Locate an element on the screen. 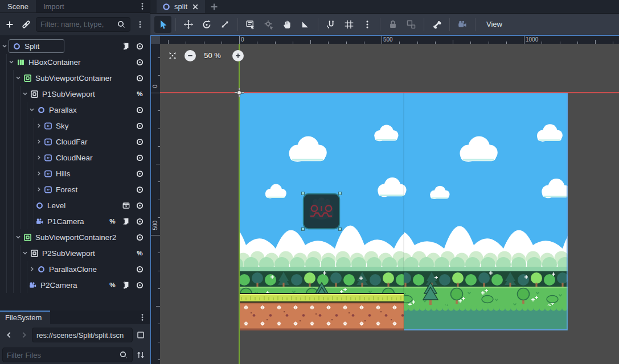 Image resolution: width=619 pixels, height=364 pixels. current-path-field: res://scenes/Split/split.tscn is located at coordinates (82, 335).